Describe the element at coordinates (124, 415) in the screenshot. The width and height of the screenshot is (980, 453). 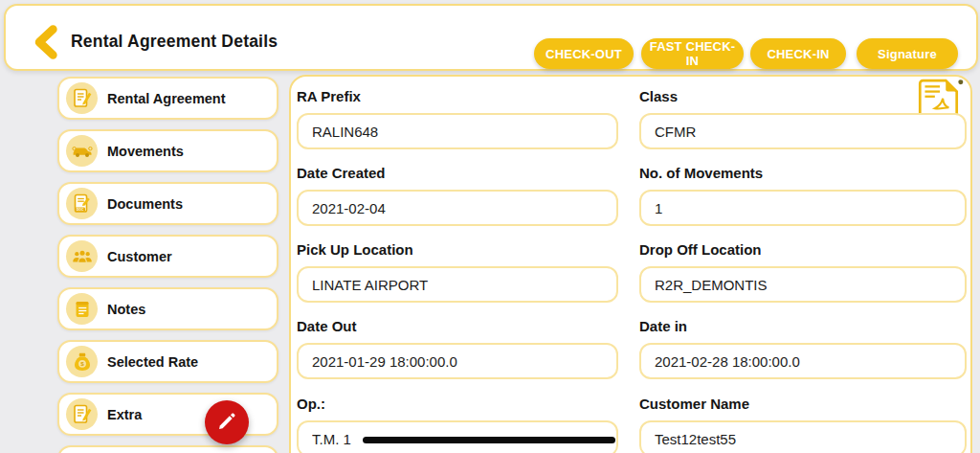
I see `sidebar-item-label: Extra` at that location.